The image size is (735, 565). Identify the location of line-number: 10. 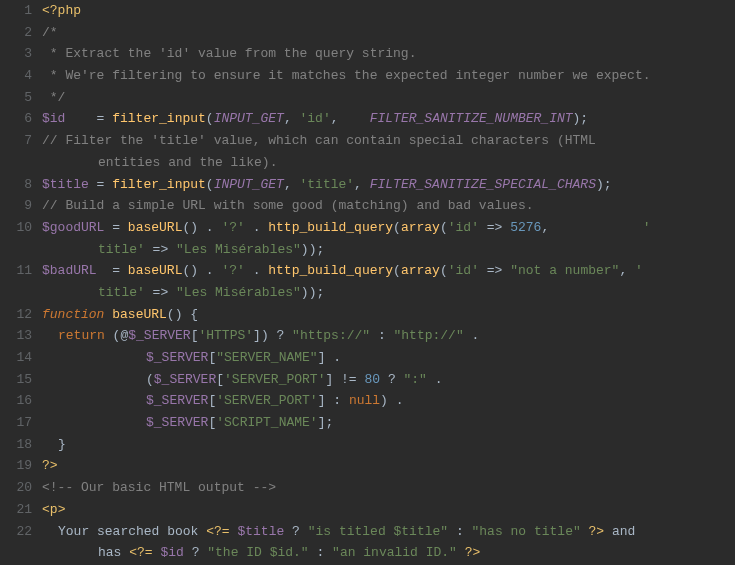
(16, 228).